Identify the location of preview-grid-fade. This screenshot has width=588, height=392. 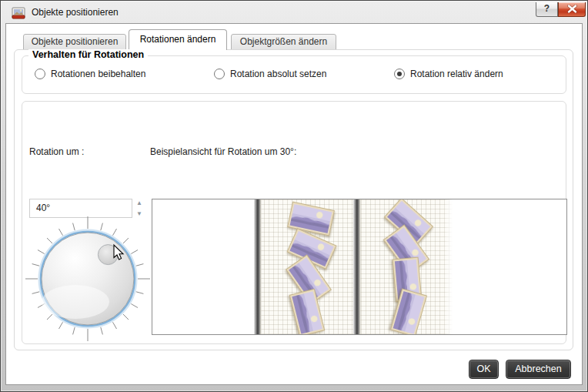
(449, 266).